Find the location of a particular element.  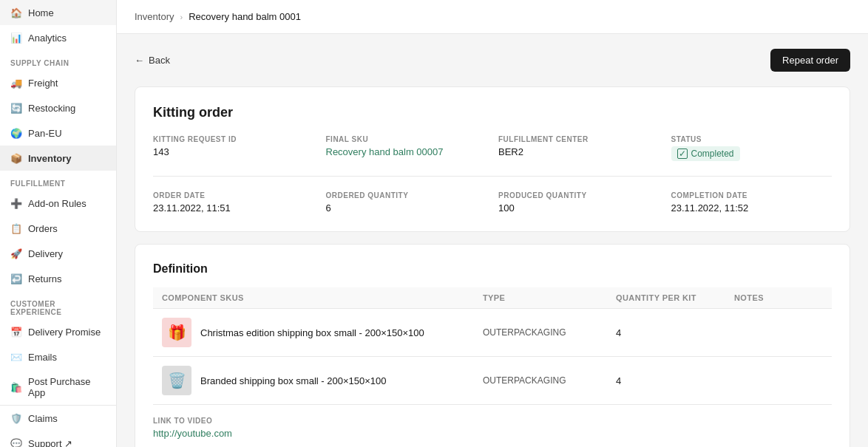

post-purchase-icon: 🛍️ is located at coordinates (16, 387).